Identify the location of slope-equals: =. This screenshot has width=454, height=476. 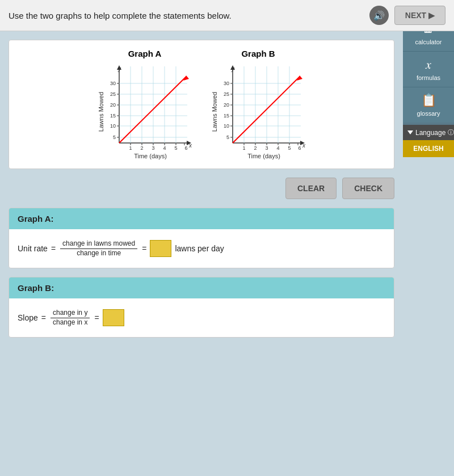
(44, 318).